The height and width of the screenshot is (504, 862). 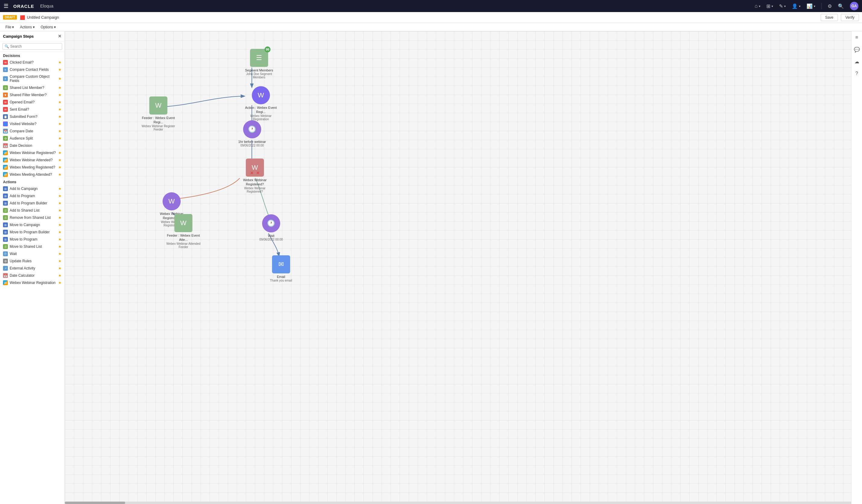 I want to click on user-avatar: GA, so click(x=854, y=6).